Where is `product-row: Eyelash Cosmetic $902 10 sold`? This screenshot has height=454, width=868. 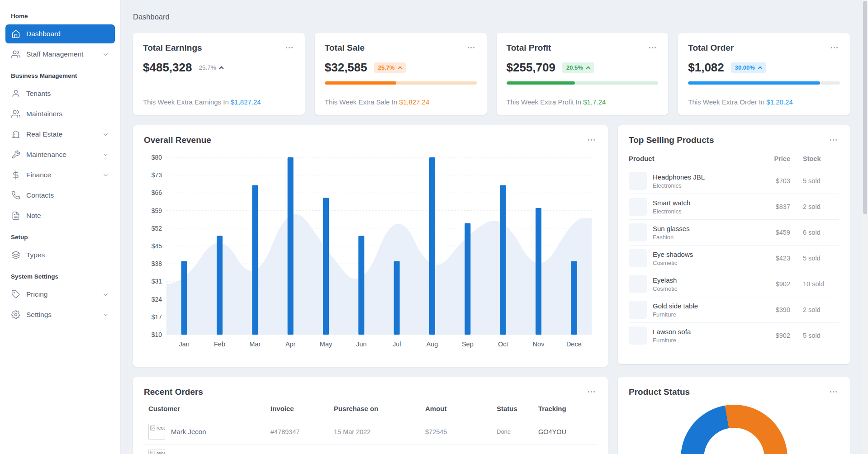 product-row: Eyelash Cosmetic $902 10 sold is located at coordinates (734, 284).